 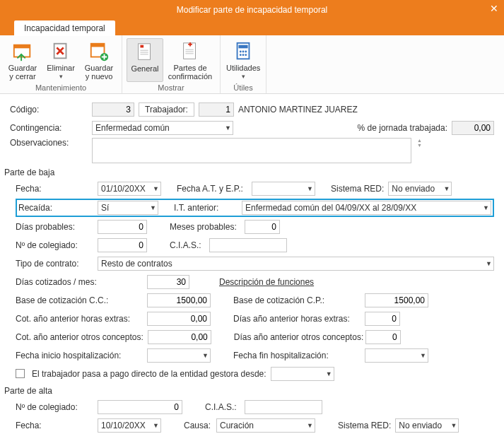 What do you see at coordinates (65, 28) in the screenshot?
I see `tab-incapacidad: Incapacidad temporal` at bounding box center [65, 28].